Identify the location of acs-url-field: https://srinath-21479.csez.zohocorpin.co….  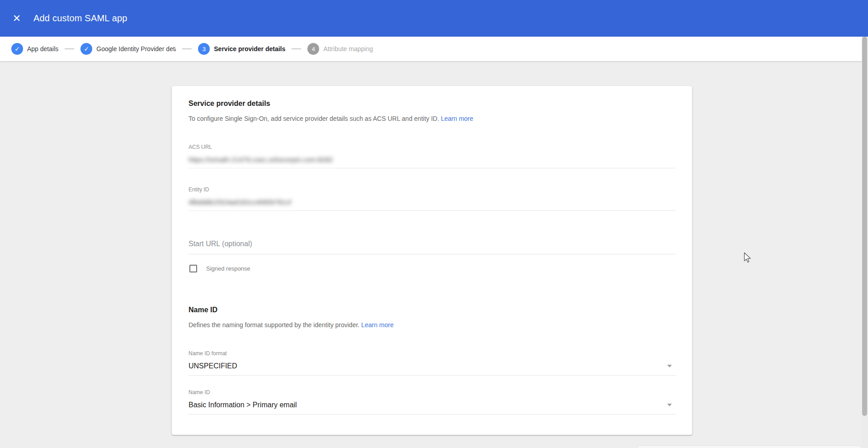
(432, 162).